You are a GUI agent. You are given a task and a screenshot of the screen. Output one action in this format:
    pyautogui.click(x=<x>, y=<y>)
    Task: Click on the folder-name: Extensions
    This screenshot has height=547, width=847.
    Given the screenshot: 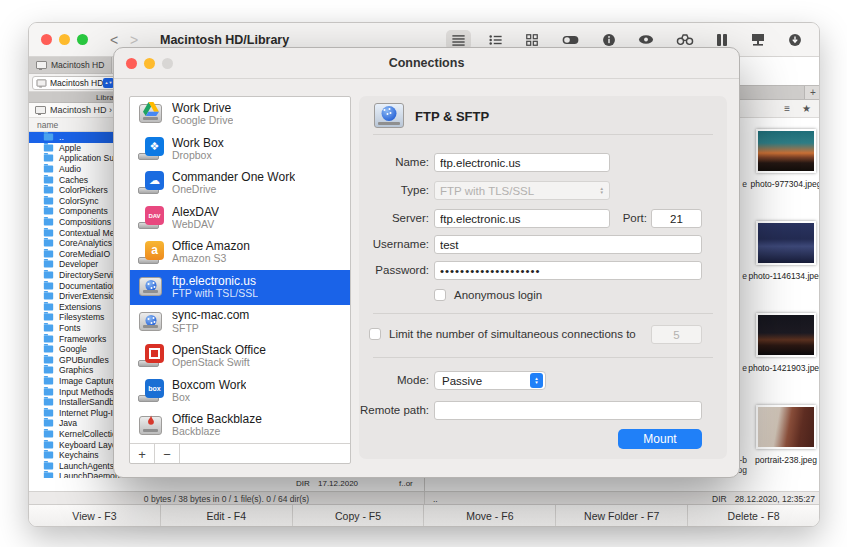 What is the action you would take?
    pyautogui.click(x=80, y=307)
    